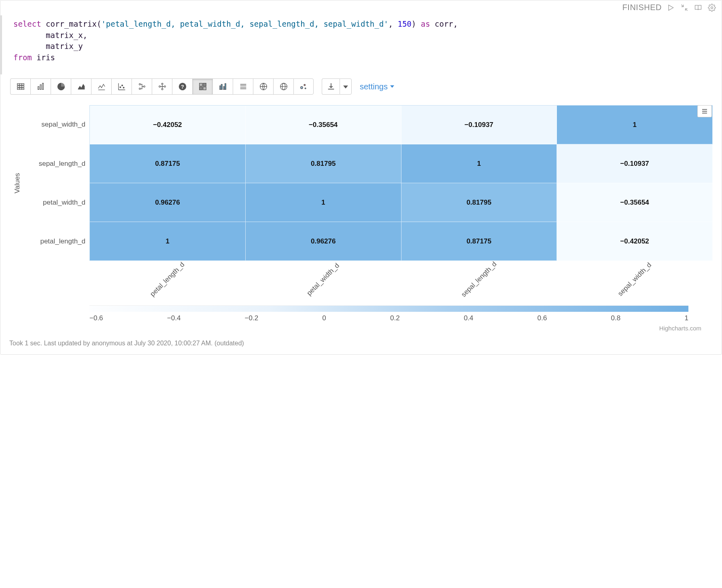 This screenshot has height=588, width=722. What do you see at coordinates (81, 87) in the screenshot?
I see `area-chart-icon` at bounding box center [81, 87].